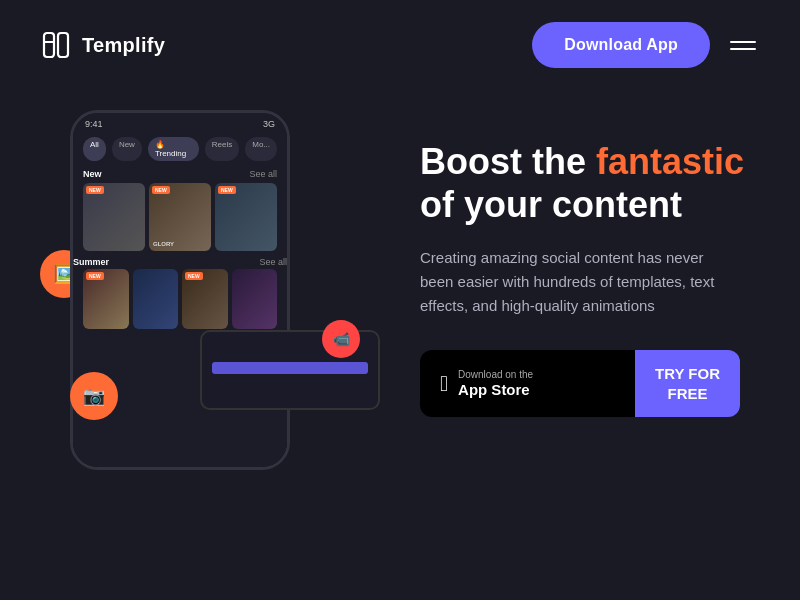 This screenshot has height=600, width=800. Describe the element at coordinates (94, 149) in the screenshot. I see `tab-all: All` at that location.